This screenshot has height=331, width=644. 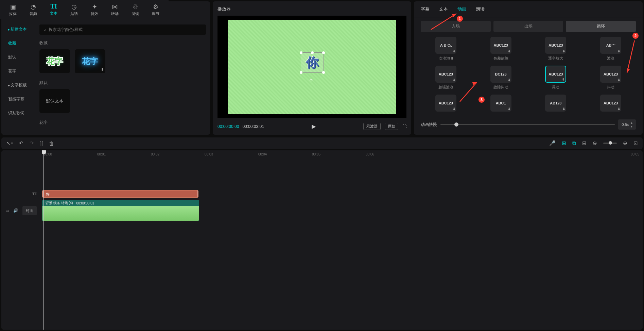 What do you see at coordinates (314, 127) in the screenshot?
I see `play-button: ▶` at bounding box center [314, 127].